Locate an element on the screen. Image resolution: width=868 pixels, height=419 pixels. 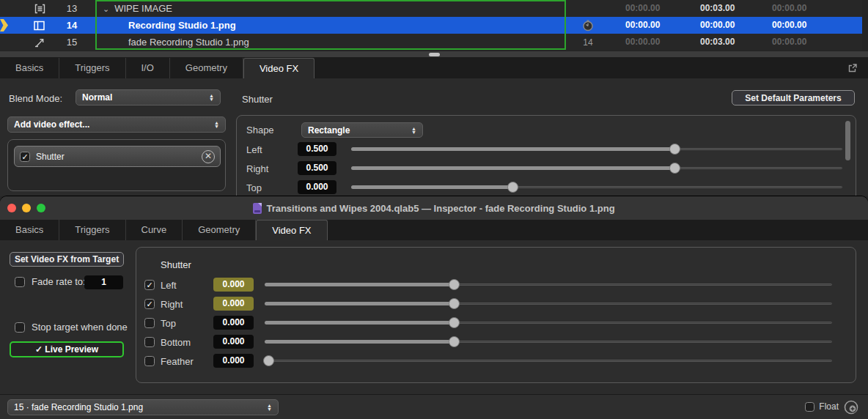
cue-row-fade: 15 fade Recording Studio 1.png 14 00:00.… is located at coordinates (431, 42).